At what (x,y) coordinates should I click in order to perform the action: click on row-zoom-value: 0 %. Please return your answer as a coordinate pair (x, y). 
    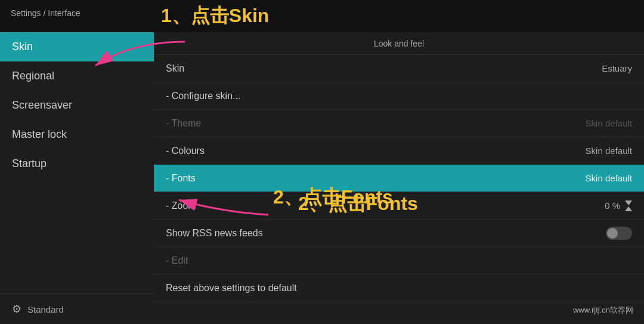
    Looking at the image, I should click on (612, 205).